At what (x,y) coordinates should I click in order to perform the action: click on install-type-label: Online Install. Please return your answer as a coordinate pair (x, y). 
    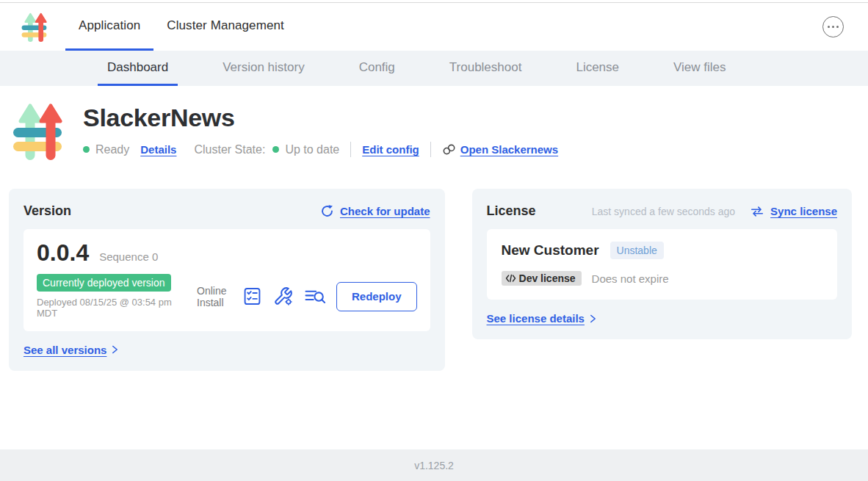
    Looking at the image, I should click on (216, 297).